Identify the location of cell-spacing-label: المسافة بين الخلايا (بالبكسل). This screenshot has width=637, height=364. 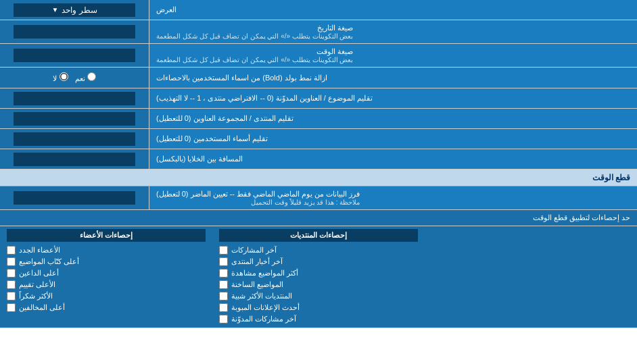
(393, 159).